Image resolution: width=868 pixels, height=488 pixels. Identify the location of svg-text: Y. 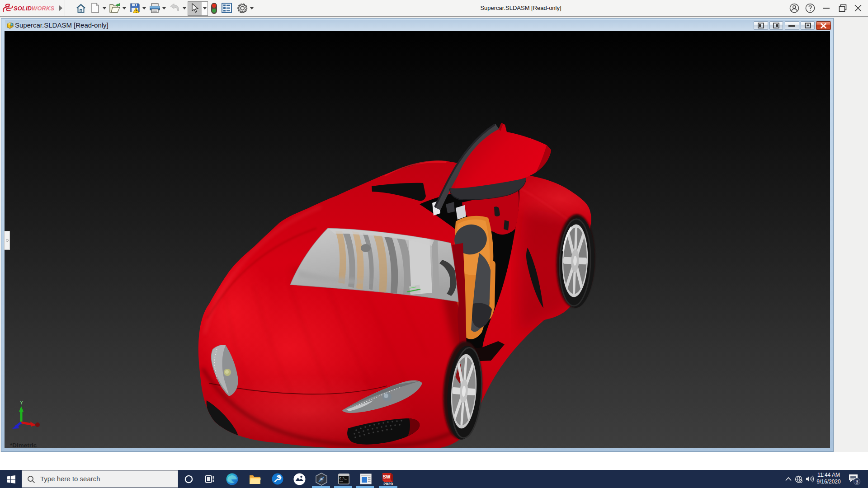
(22, 403).